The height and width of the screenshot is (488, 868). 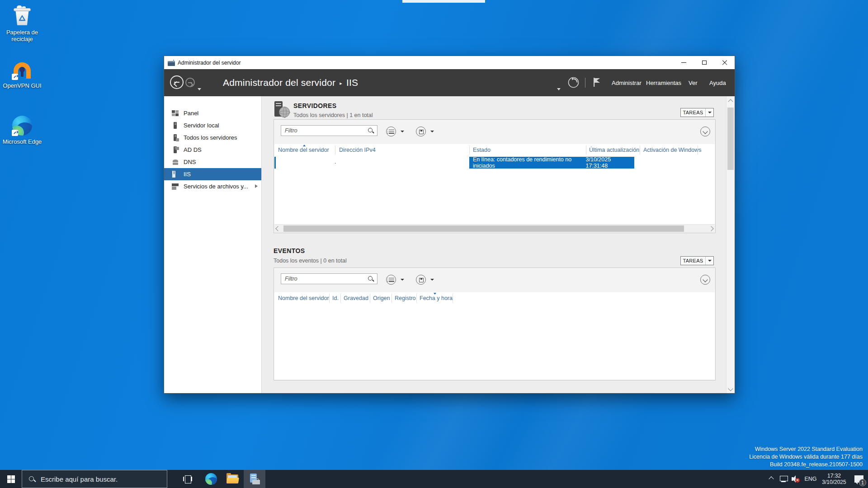 I want to click on menu-ayuda: Ayuda, so click(x=718, y=83).